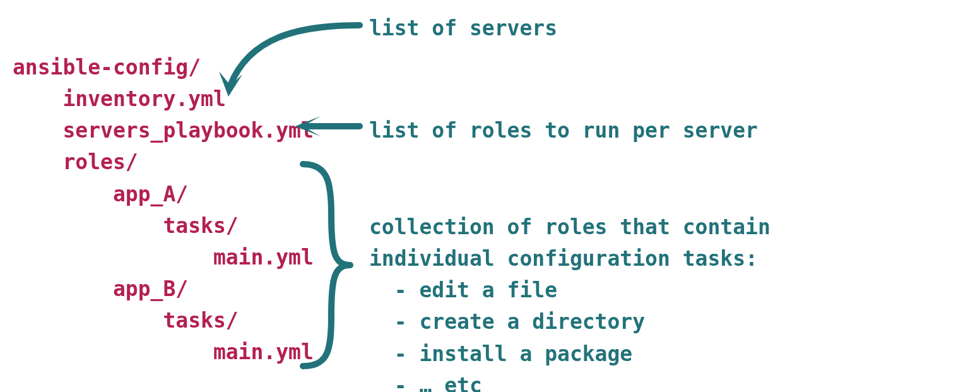  What do you see at coordinates (163, 289) in the screenshot?
I see `tree-line: app_B/` at bounding box center [163, 289].